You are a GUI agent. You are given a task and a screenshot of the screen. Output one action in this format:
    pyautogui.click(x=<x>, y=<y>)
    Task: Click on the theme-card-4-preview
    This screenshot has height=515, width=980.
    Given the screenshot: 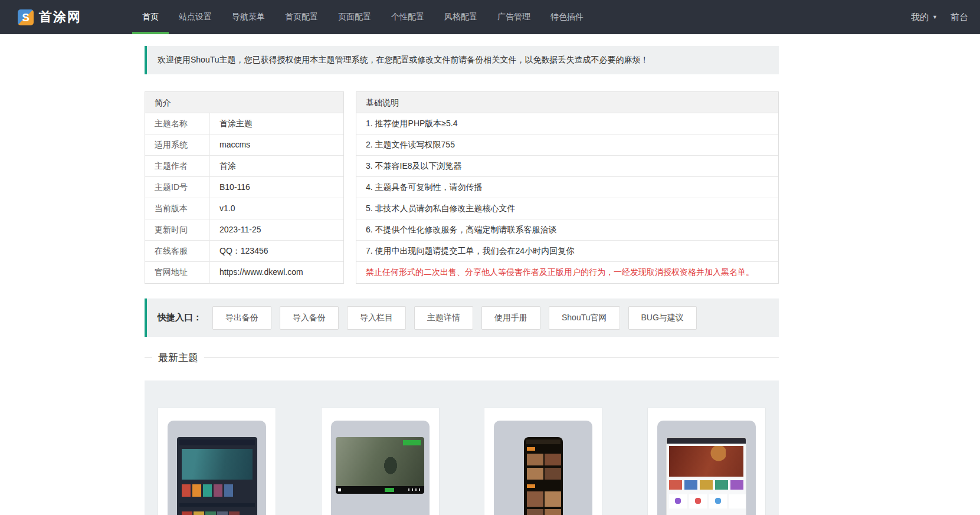 What is the action you would take?
    pyautogui.click(x=707, y=468)
    